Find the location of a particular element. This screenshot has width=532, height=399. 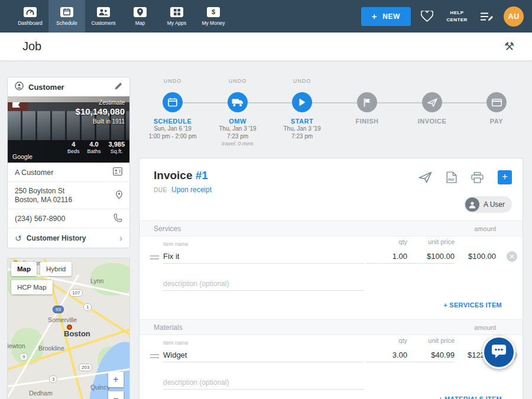

beds-stat: 4 Beds is located at coordinates (73, 148).